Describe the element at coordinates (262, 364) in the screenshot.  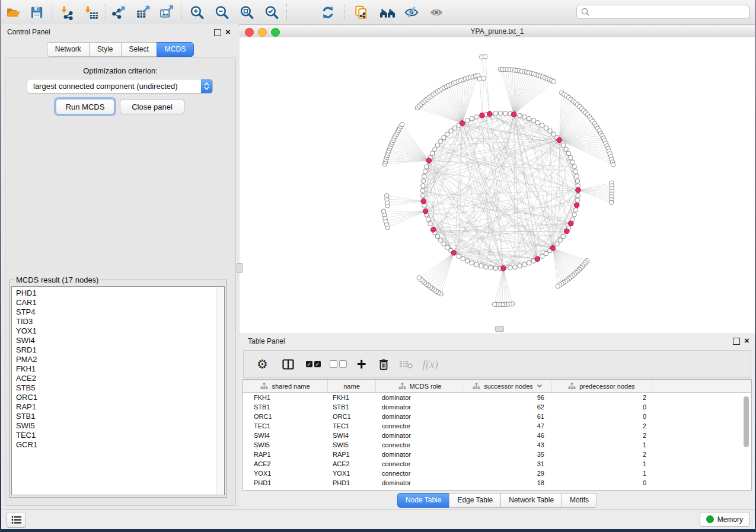
I see `settings-gear-icon: ⚙` at that location.